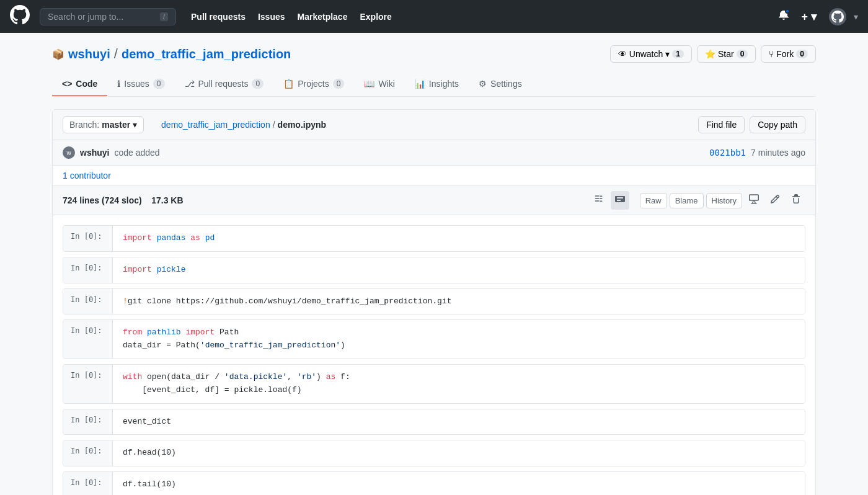 The image size is (868, 495). What do you see at coordinates (434, 339) in the screenshot?
I see `cell-3: In [0]: from pathlib import Path data_di…` at bounding box center [434, 339].